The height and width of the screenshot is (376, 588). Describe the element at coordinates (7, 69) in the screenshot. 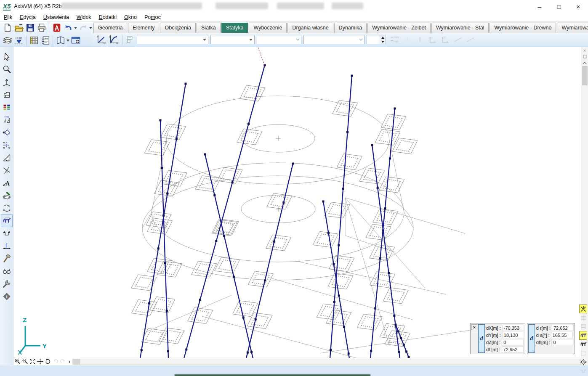

I see `tool-zoom` at that location.